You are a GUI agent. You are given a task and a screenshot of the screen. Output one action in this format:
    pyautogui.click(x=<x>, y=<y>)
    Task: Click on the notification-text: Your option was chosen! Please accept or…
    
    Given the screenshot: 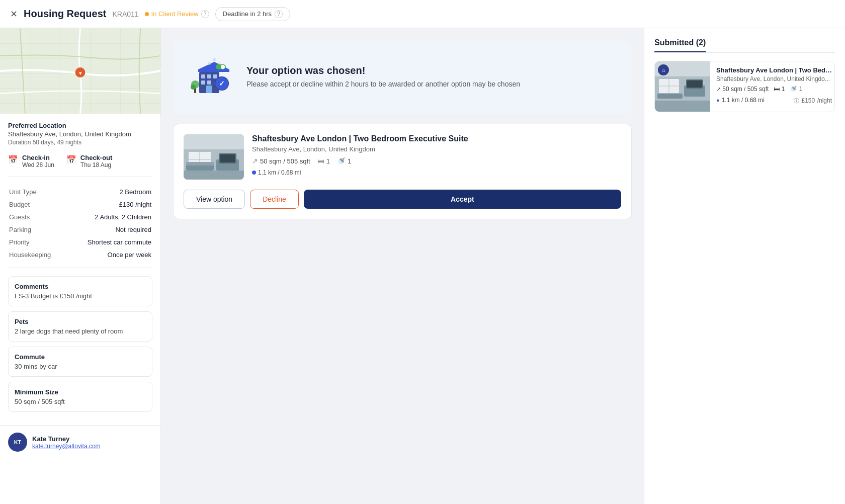 What is the action you would take?
    pyautogui.click(x=383, y=77)
    